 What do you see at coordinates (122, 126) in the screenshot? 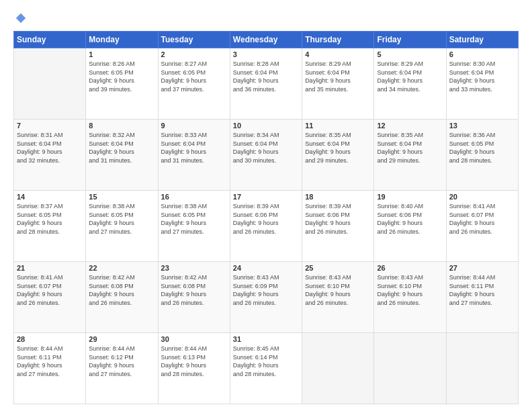
I see `day-number: 8` at bounding box center [122, 126].